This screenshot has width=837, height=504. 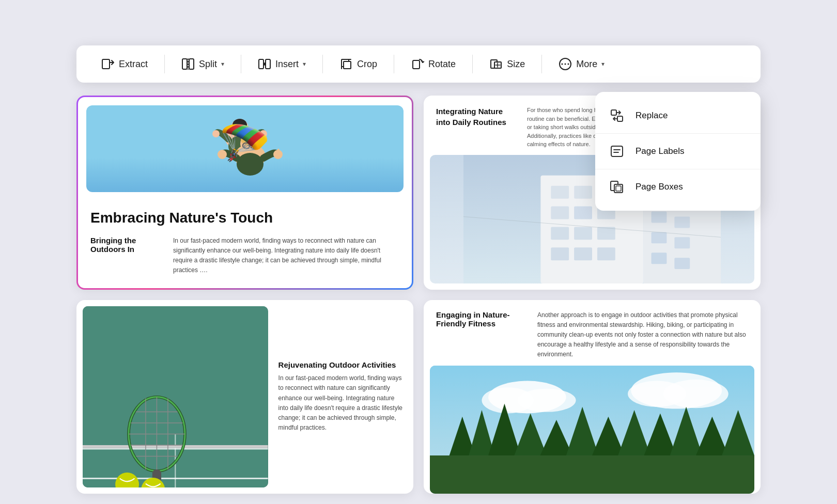 I want to click on split-icon, so click(x=188, y=64).